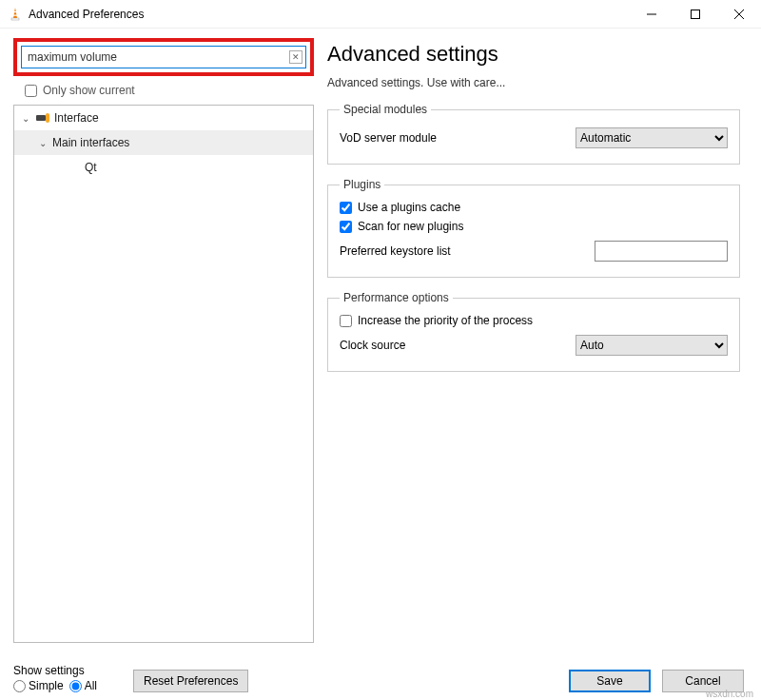  What do you see at coordinates (19, 687) in the screenshot?
I see `radio-simple` at bounding box center [19, 687].